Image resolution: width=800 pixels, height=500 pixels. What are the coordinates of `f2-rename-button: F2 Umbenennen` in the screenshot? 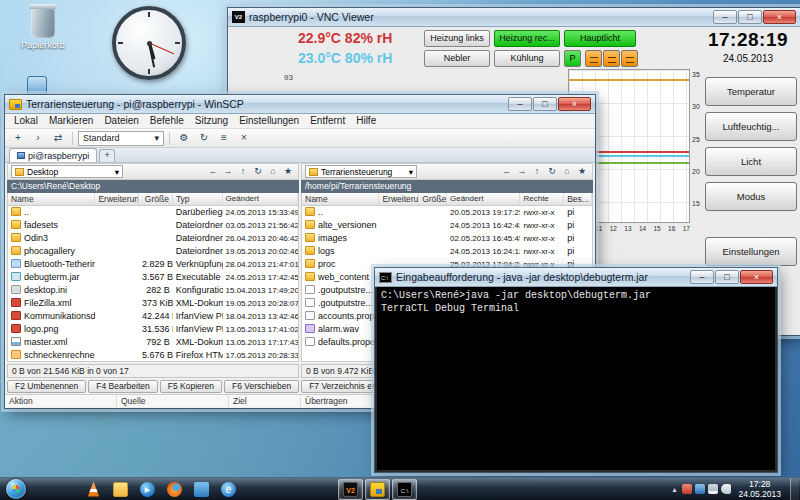 It's located at (46, 386).